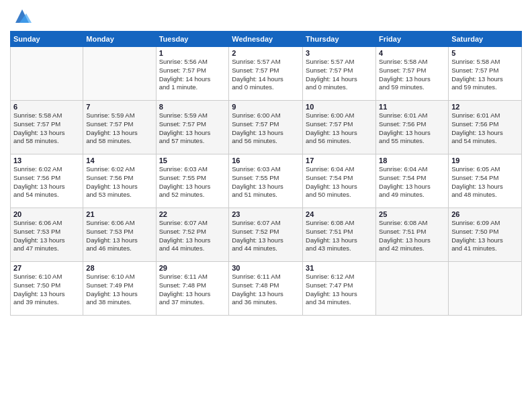 The height and width of the screenshot is (411, 532). What do you see at coordinates (193, 53) in the screenshot?
I see `day-number: 1` at bounding box center [193, 53].